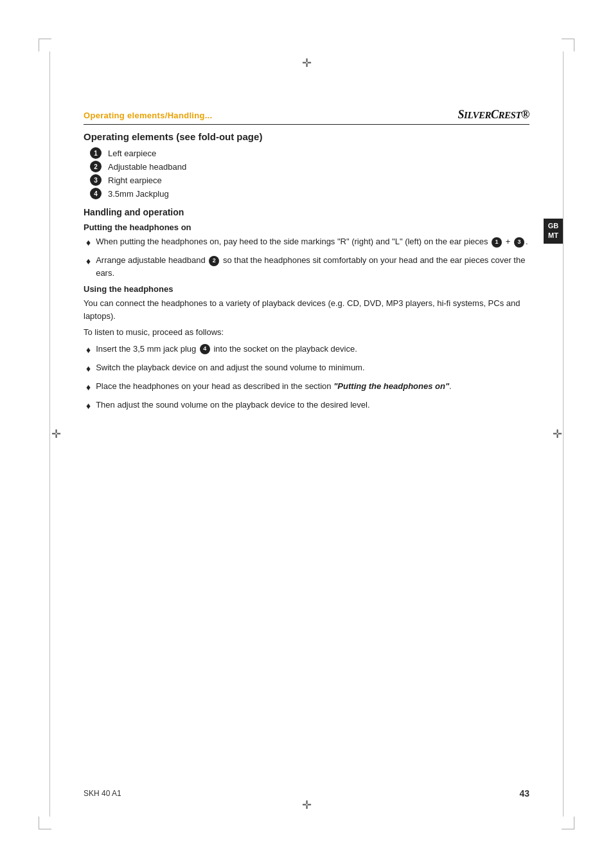 The width and height of the screenshot is (613, 868). Describe the element at coordinates (306, 793) in the screenshot. I see `page-footer: SKH 40 A1 43` at that location.